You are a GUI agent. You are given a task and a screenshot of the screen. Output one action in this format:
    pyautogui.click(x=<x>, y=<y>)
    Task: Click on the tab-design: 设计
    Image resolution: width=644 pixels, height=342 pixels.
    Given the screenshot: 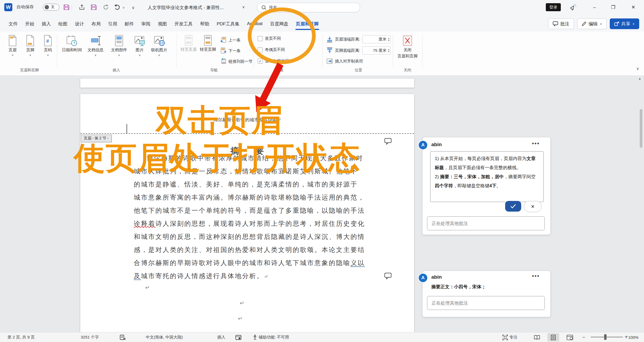 What is the action you would take?
    pyautogui.click(x=79, y=24)
    